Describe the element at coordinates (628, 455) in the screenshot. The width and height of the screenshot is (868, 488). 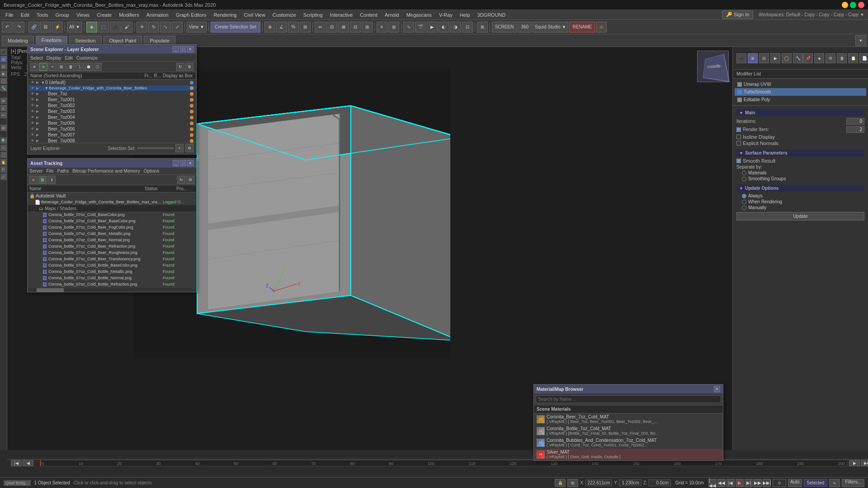
I see `mb-mat-row-4: M Silver_MAT ( VRayMtl ) [ Door, Grid, I…` at that location.